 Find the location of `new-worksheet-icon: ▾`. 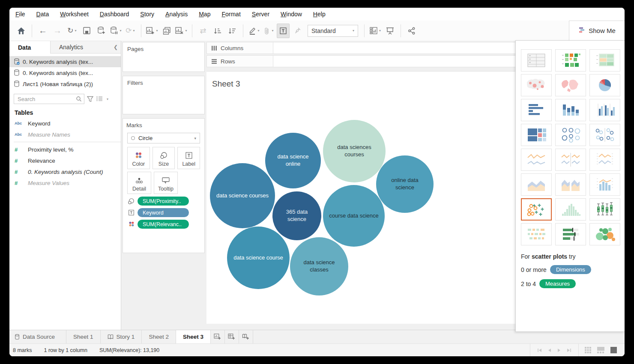

new-worksheet-icon: ▾ is located at coordinates (152, 31).